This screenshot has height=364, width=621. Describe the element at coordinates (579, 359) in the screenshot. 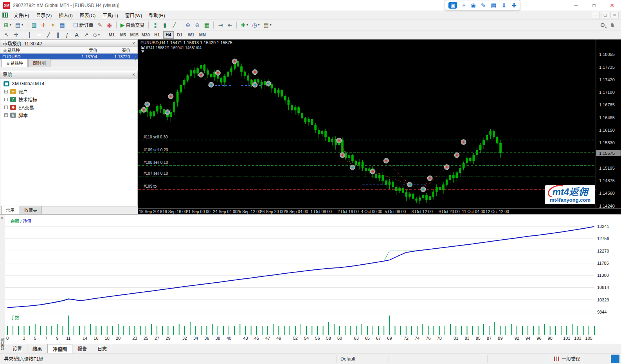

I see `status-connection: 一般错误` at that location.